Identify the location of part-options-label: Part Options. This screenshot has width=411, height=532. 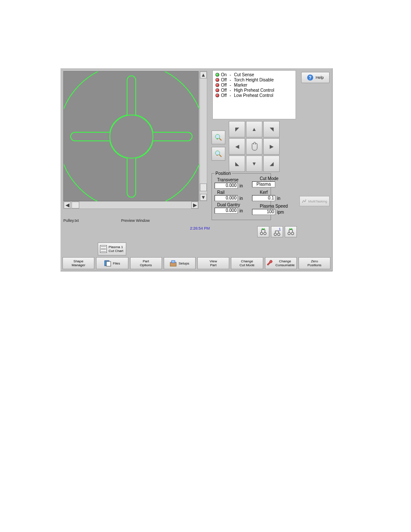
(146, 263).